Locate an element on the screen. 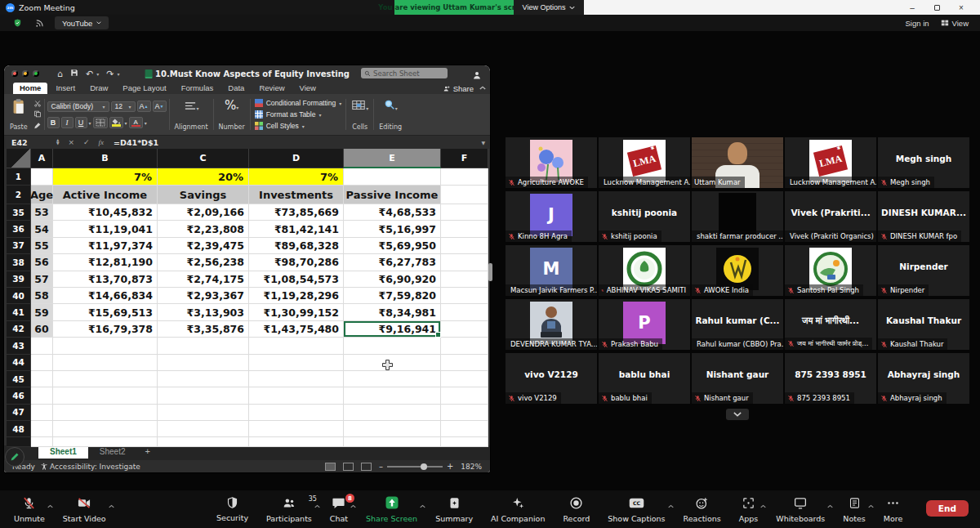  show-captions-button: CCShow Captions is located at coordinates (636, 509).